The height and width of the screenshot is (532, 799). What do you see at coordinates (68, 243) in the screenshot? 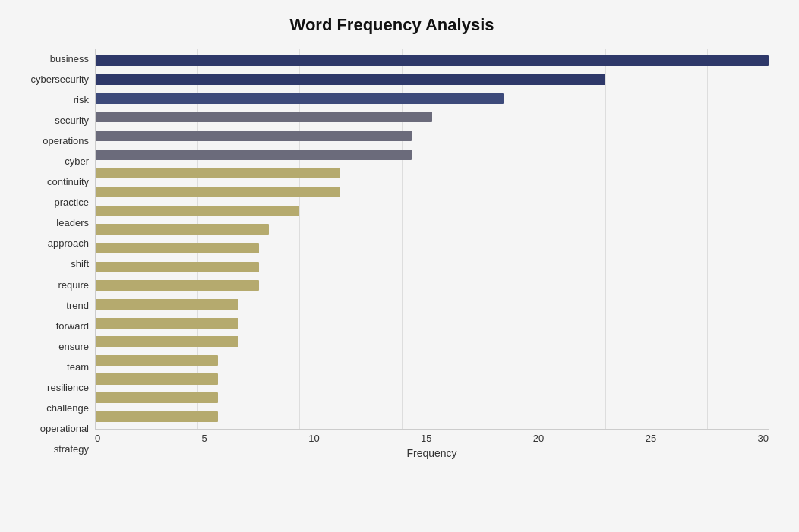
I see `y-label: approach` at bounding box center [68, 243].